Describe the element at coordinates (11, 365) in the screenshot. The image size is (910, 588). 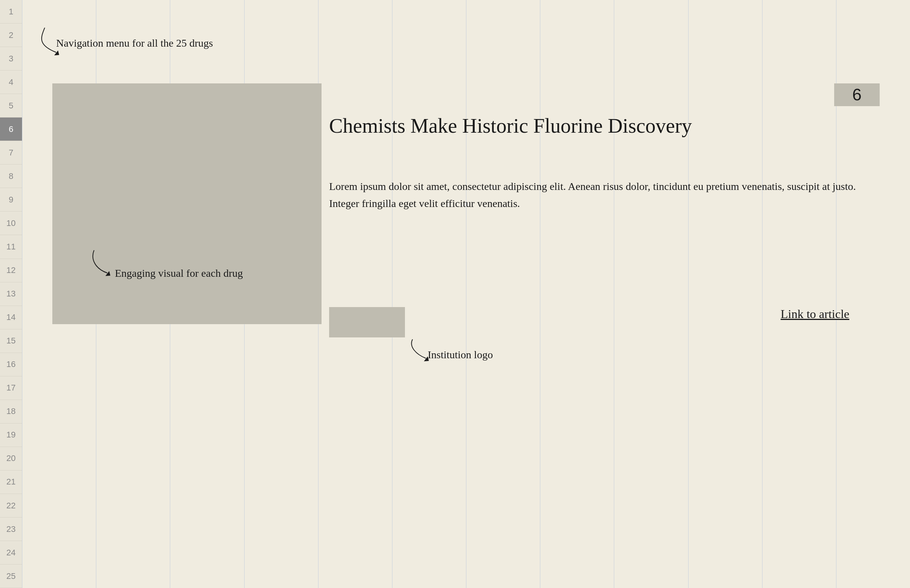
I see `row-16: 16` at that location.